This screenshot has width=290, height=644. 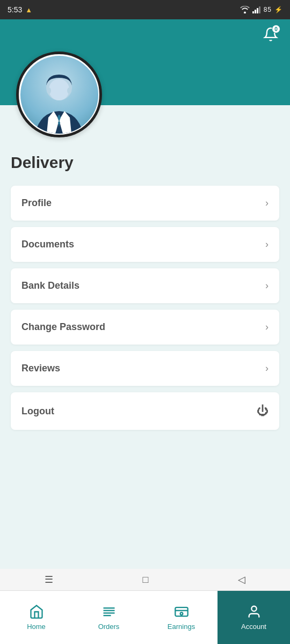 I want to click on avatar-image, so click(x=59, y=99).